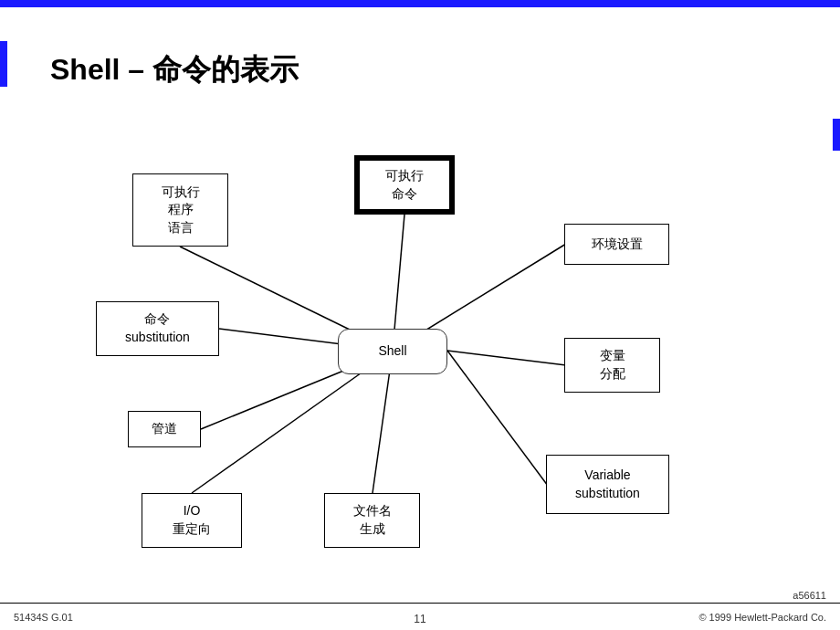 The image size is (840, 630). Describe the element at coordinates (192, 520) in the screenshot. I see `io-box: I/O 重定向` at that location.